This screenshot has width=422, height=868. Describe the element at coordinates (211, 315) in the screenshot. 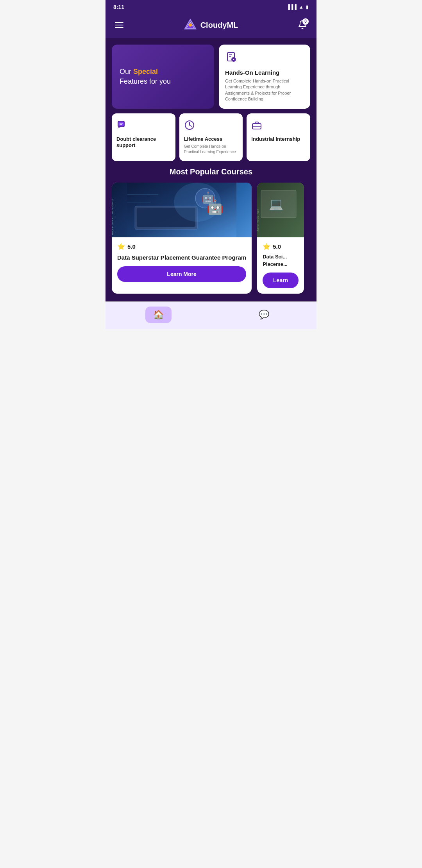

I see `bottom-nav: 🏠 💬` at that location.